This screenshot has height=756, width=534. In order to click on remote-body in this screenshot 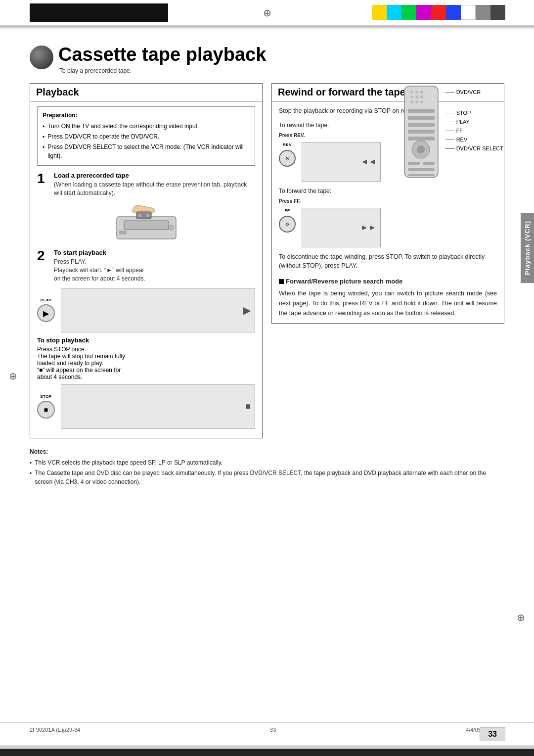, I will do `click(422, 133)`.